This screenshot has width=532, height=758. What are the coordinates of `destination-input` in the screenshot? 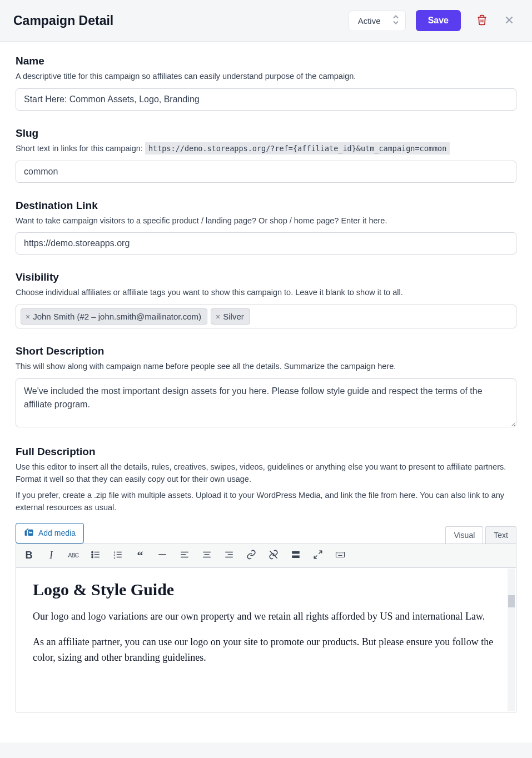 It's located at (266, 243).